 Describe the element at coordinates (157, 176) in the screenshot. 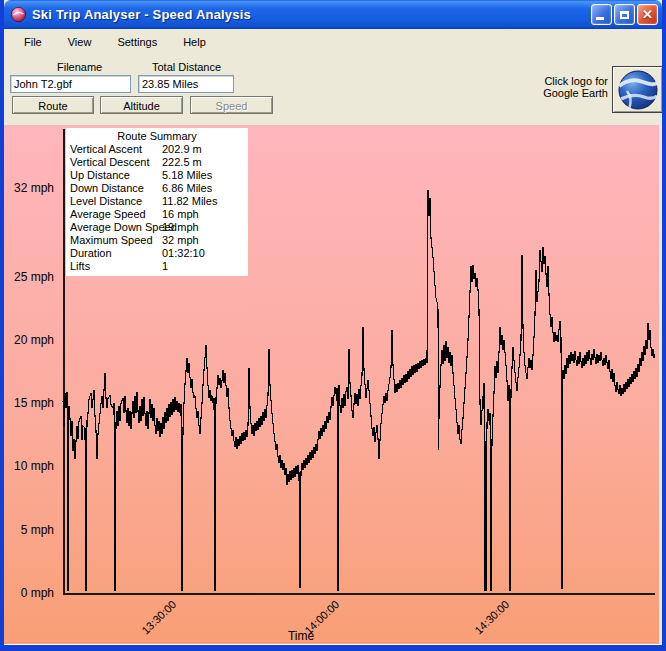

I see `route-summary-row: Up Distance5.18 Miles` at that location.